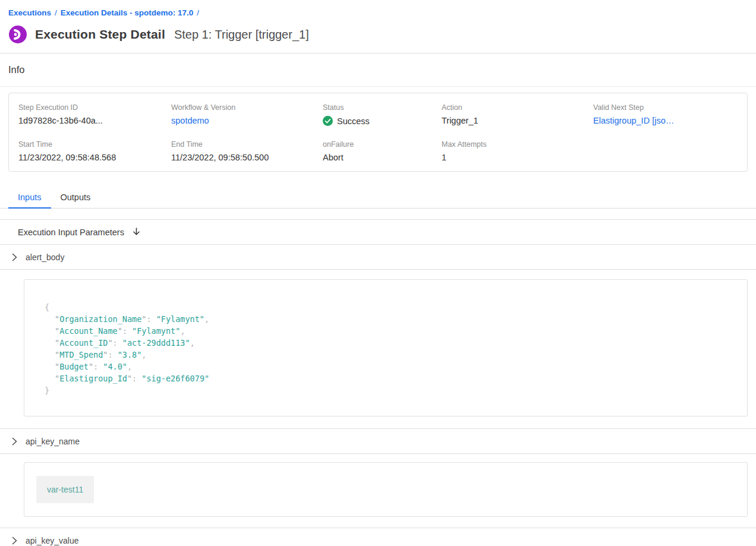  What do you see at coordinates (378, 441) in the screenshot?
I see `param-row-api-key-name: api_key_name` at bounding box center [378, 441].